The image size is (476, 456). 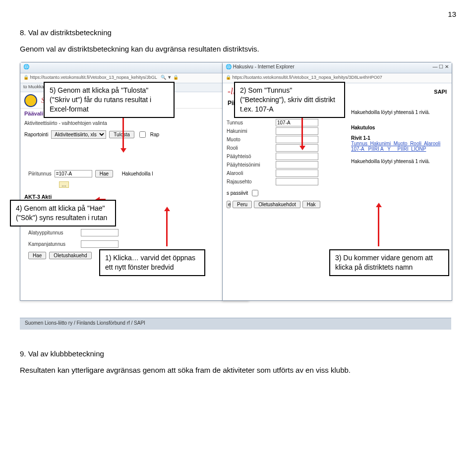 I want to click on left-window-titlebar: 🌐, so click(x=134, y=68).